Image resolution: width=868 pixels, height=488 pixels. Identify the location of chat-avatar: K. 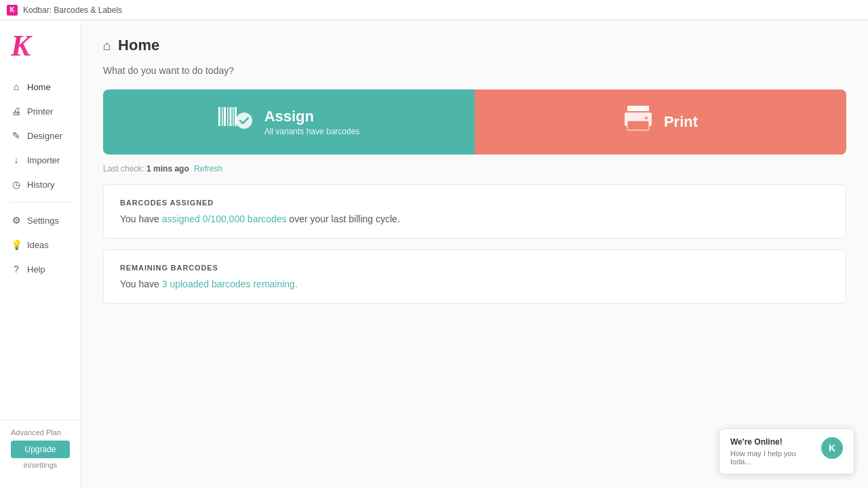
(832, 448).